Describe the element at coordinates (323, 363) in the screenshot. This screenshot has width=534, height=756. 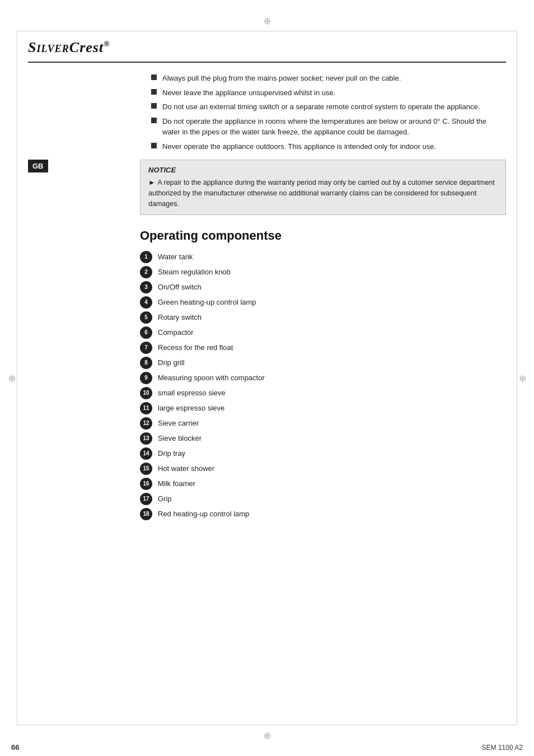
I see `list-item: 8Drip grill` at that location.